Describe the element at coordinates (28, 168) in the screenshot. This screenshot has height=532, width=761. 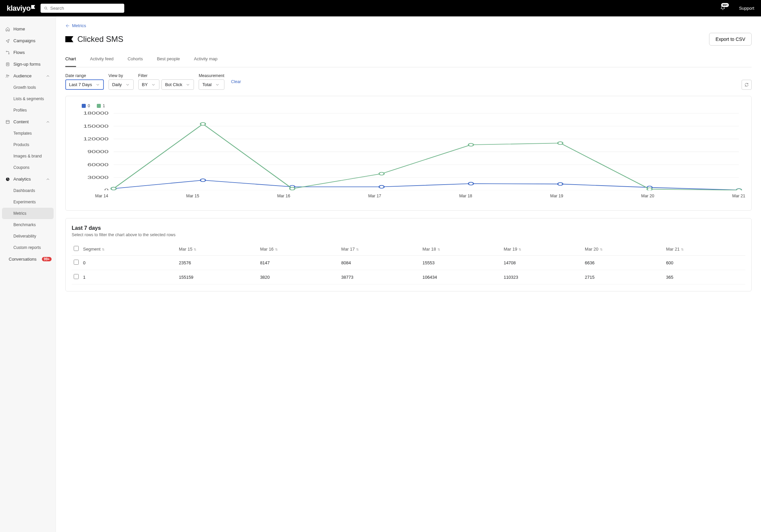
I see `sidebar-item-coupons: Coupons` at that location.